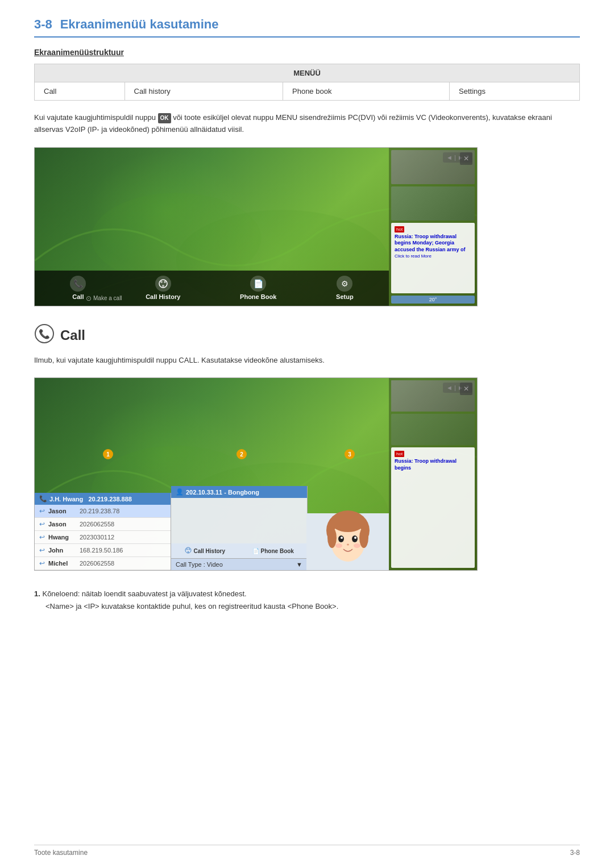 The image size is (614, 868). What do you see at coordinates (239, 528) in the screenshot?
I see `middle-panel: 👤 202.10.33.11 - Bongbong Call History` at bounding box center [239, 528].